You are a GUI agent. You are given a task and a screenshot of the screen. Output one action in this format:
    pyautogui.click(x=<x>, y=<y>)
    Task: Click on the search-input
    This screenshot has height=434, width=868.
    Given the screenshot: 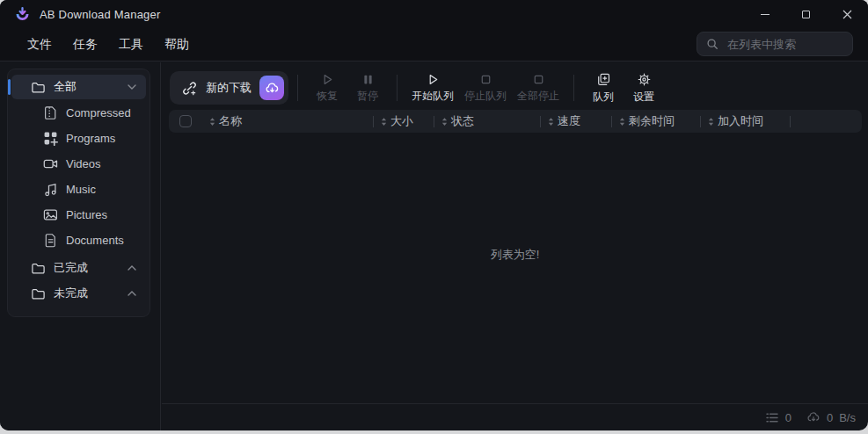 What is the action you would take?
    pyautogui.click(x=784, y=44)
    